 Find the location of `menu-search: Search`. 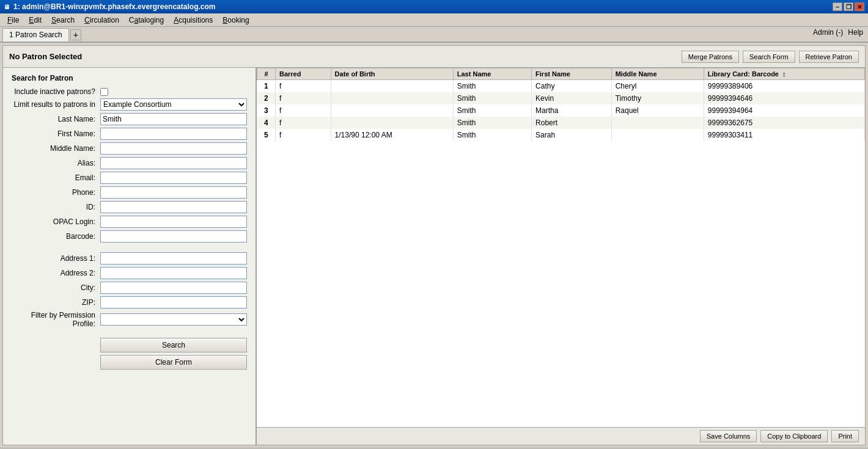

menu-search: Search is located at coordinates (63, 20).